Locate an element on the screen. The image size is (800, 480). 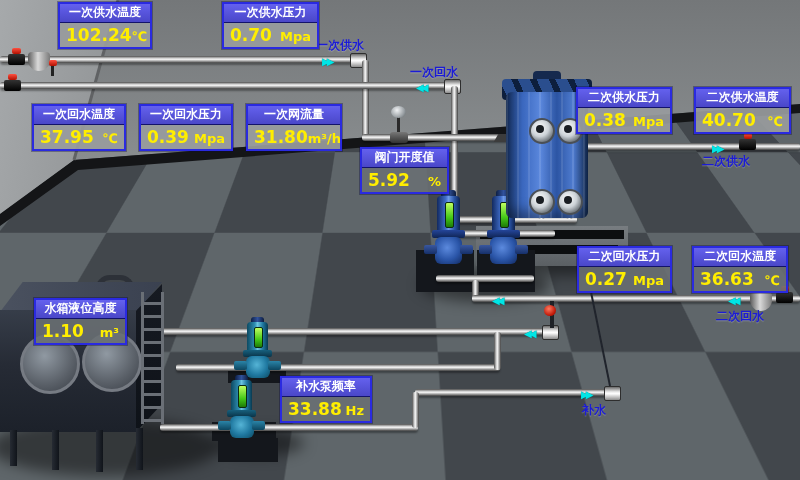
valve-secondary-return is located at coordinates (784, 298).